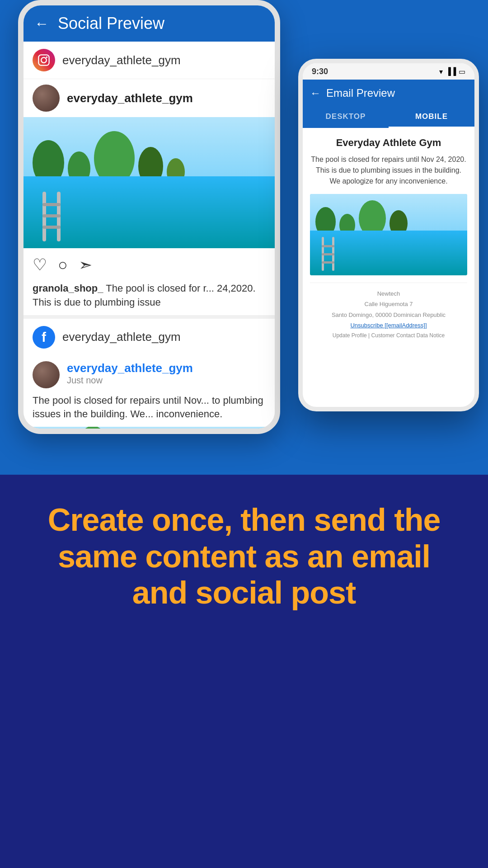 The height and width of the screenshot is (868, 488). I want to click on social-preview-title: Social Preview, so click(111, 24).